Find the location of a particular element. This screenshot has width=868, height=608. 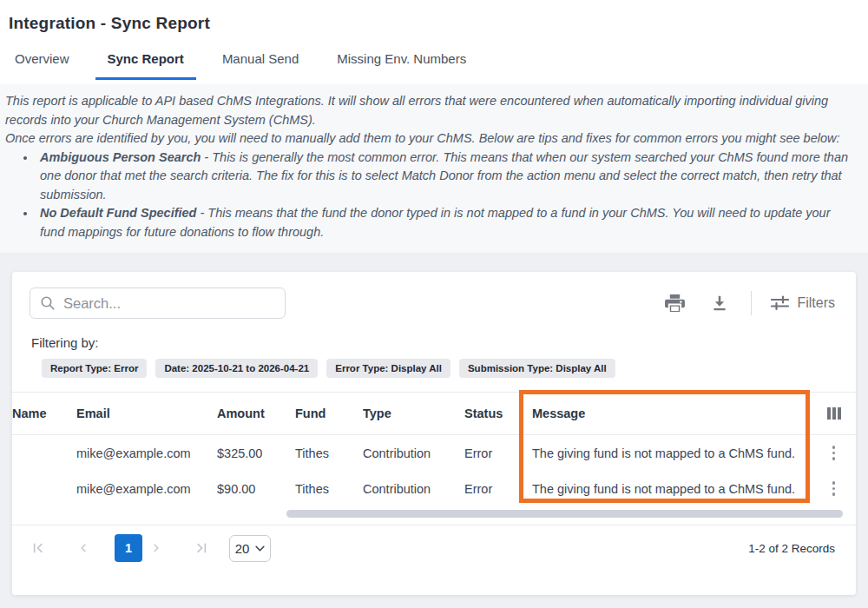

previous-page-icon is located at coordinates (83, 548).